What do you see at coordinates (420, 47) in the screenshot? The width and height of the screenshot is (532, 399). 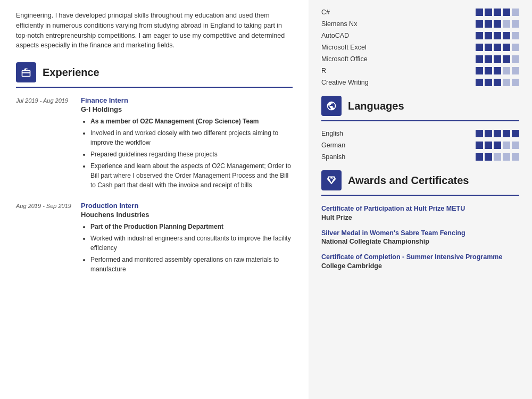 I see `skill-row-excel: Microsoft Excel` at bounding box center [420, 47].